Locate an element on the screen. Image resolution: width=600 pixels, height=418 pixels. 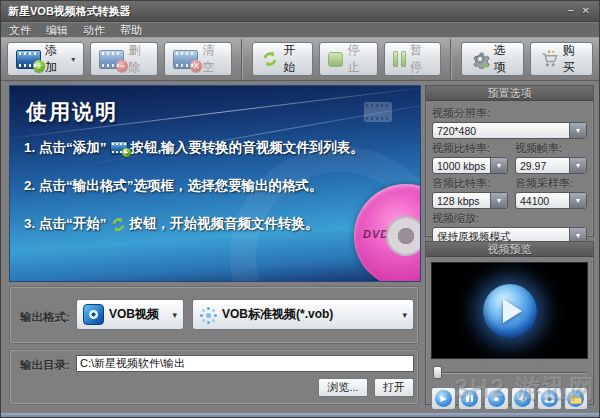
seek-slider is located at coordinates (510, 372).